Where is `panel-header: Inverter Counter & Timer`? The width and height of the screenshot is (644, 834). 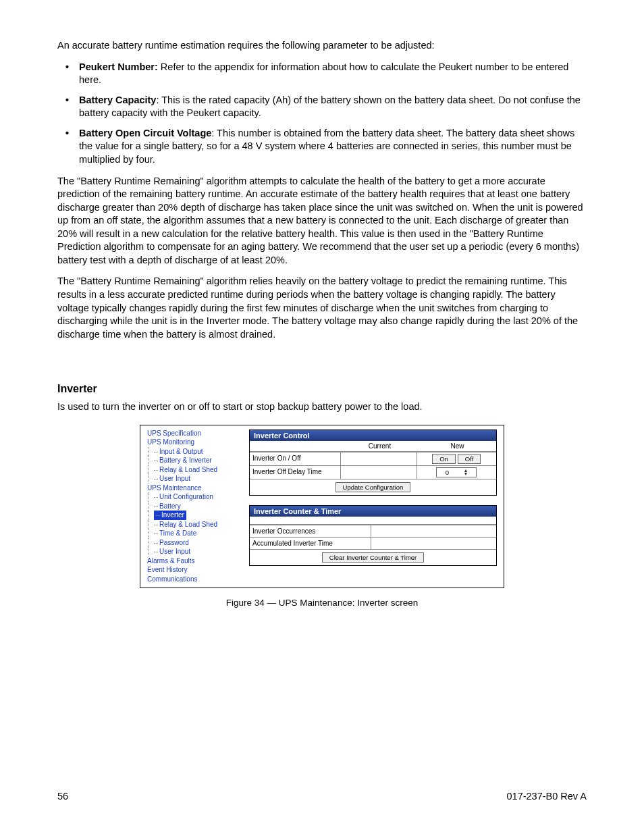
panel-header: Inverter Counter & Timer is located at coordinates (373, 511).